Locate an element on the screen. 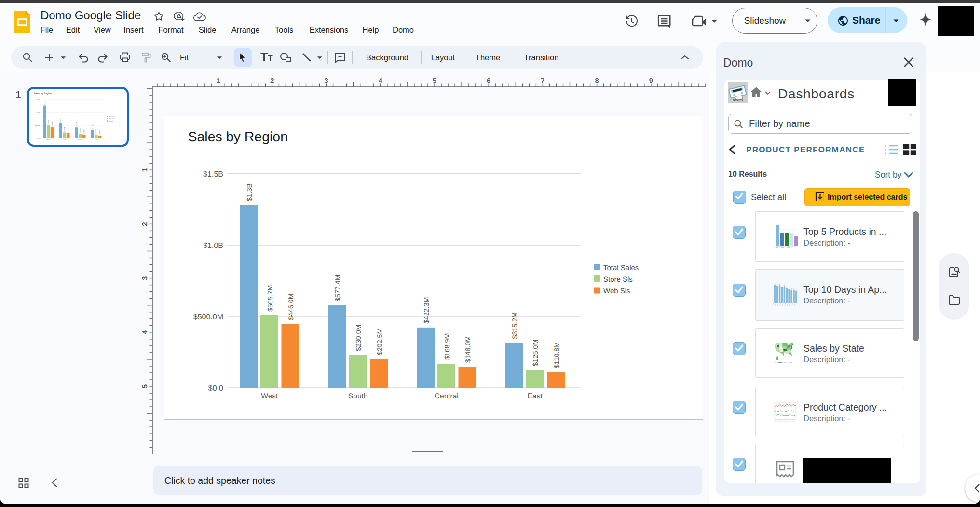 The height and width of the screenshot is (507, 980). svg-text: $422.3M is located at coordinates (427, 311).